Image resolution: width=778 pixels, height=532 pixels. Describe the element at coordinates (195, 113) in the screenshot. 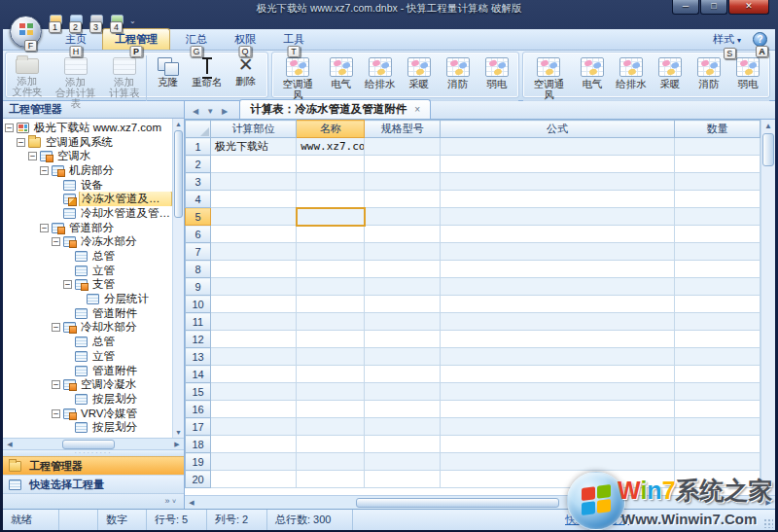

I see `tab-nav-prev-icon: ◀` at that location.